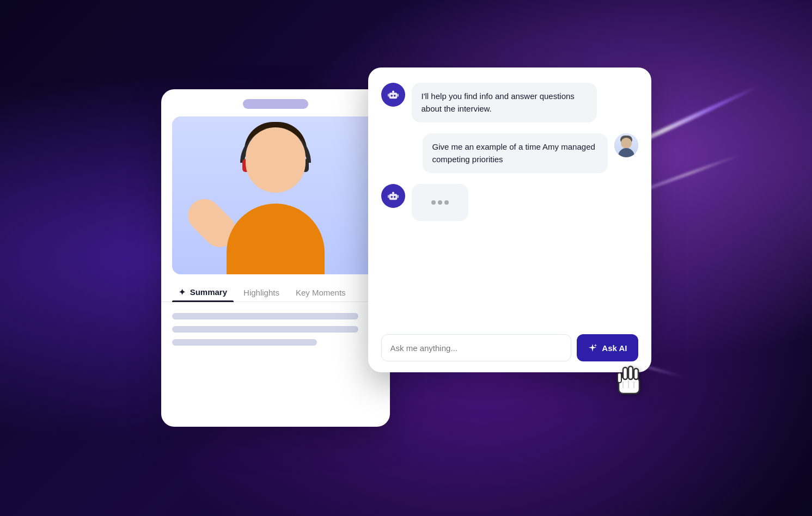 Image resolution: width=812 pixels, height=516 pixels. I want to click on candidate-photo, so click(276, 195).